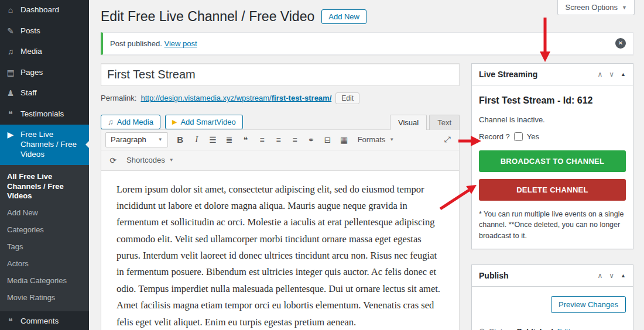 The width and height of the screenshot is (644, 330). What do you see at coordinates (44, 298) in the screenshot?
I see `submenu-item-movie-ratings: Movie Ratings` at bounding box center [44, 298].